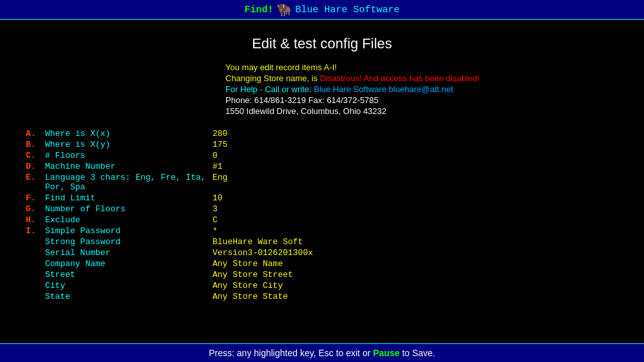 The image size is (644, 362). Describe the element at coordinates (215, 156) in the screenshot. I see `record-value: 0` at that location.